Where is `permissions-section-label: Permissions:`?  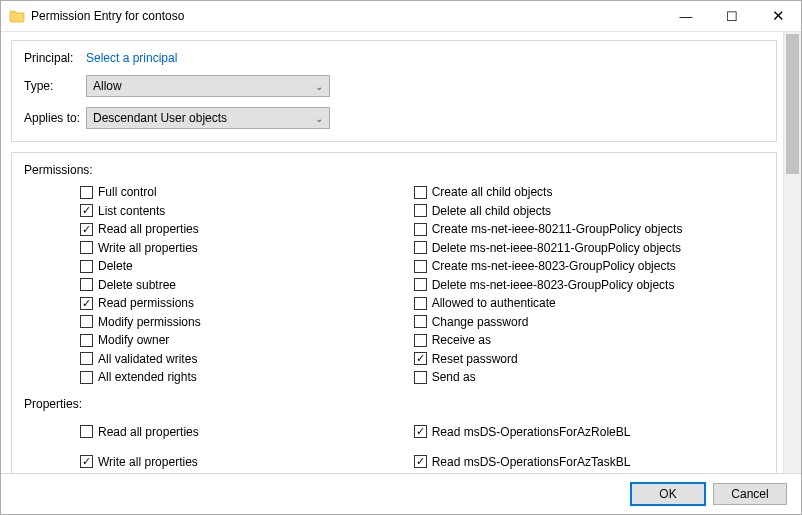 permissions-section-label: Permissions: is located at coordinates (394, 170).